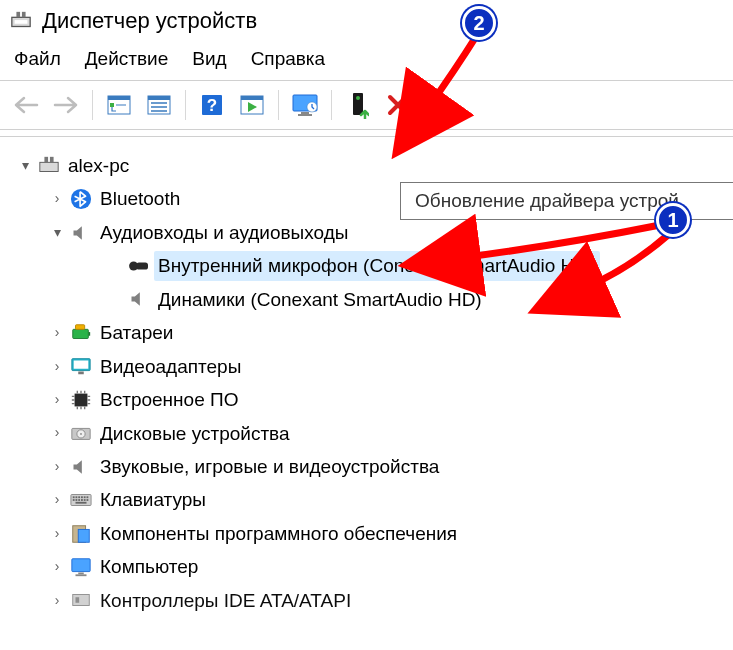  Describe the element at coordinates (252, 105) in the screenshot. I see `scan-hardware-button` at that location.